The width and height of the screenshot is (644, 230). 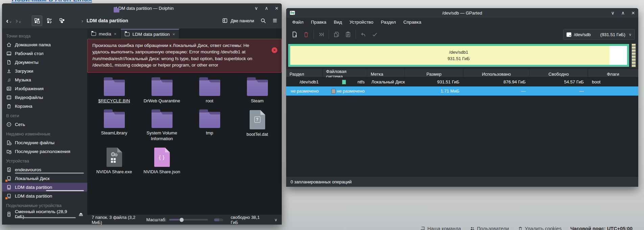 I want to click on menu-view: Вид, so click(x=338, y=22).